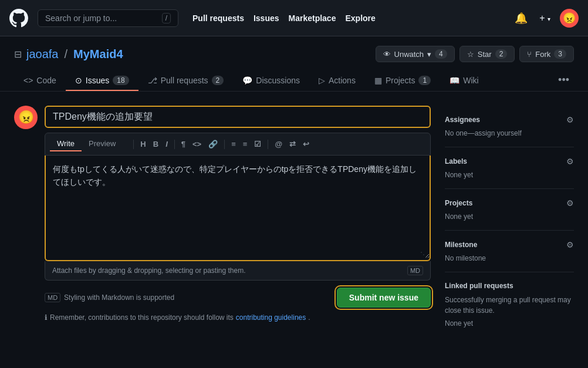 The width and height of the screenshot is (588, 368). What do you see at coordinates (46, 318) in the screenshot?
I see `info-icon: ℹ` at bounding box center [46, 318].